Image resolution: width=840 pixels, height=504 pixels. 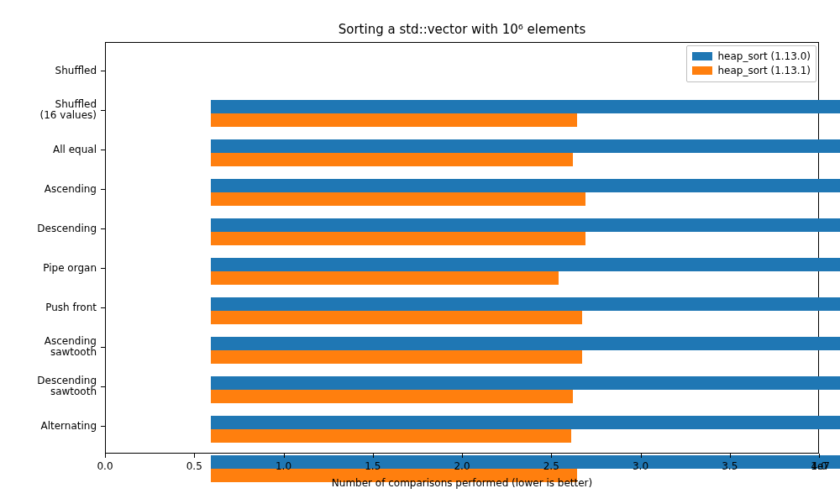 I want to click on chart-title: Sorting a std::vector with 10⁶ elements, so click(x=462, y=29).